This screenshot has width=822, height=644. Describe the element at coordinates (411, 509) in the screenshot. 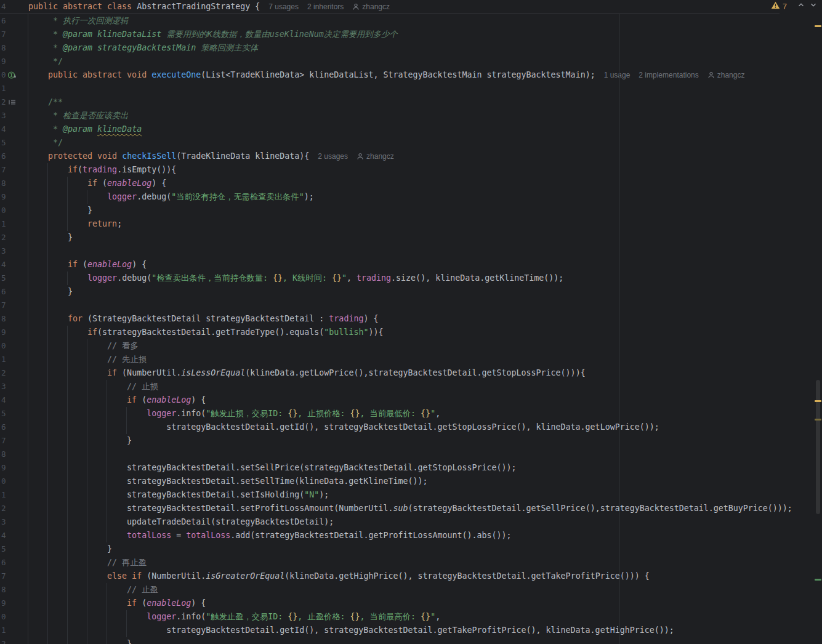

I see `code-line: 2 strategyBacktestDetail.setProfitLossAm…` at that location.